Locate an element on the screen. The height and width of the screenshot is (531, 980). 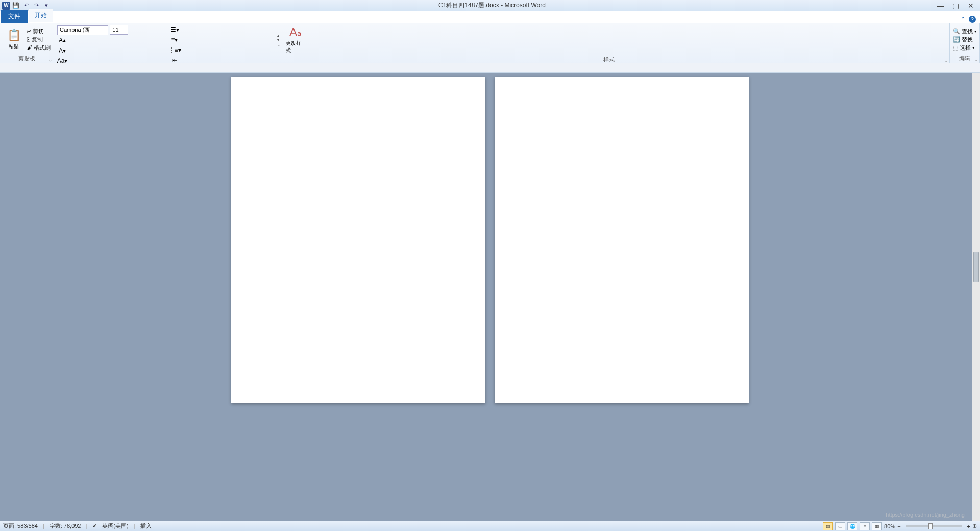
ribbon: 📋 粘贴 ✂剪切 ⎘复制 🖌格式刷 剪贴板 A▴ A▾ Aa▾ 變 ⌫ A is located at coordinates (490, 43).